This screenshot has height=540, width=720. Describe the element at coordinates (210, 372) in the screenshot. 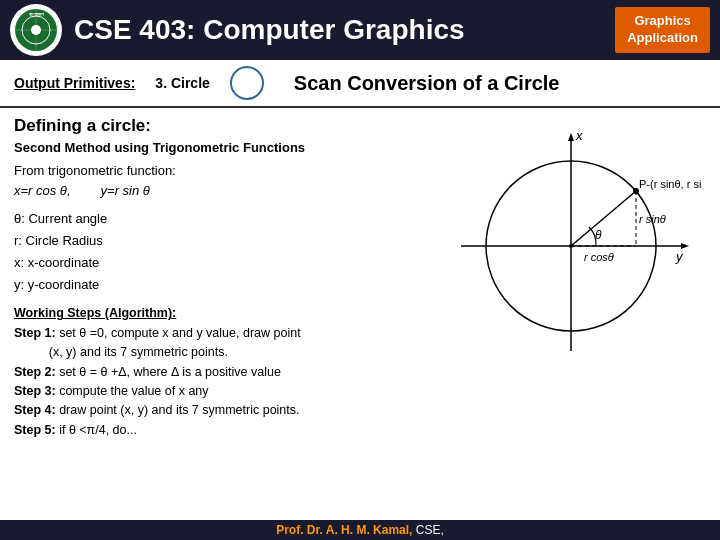

I see `steps-block: Working Steps (Algorithm): Step 1: set θ…` at that location.